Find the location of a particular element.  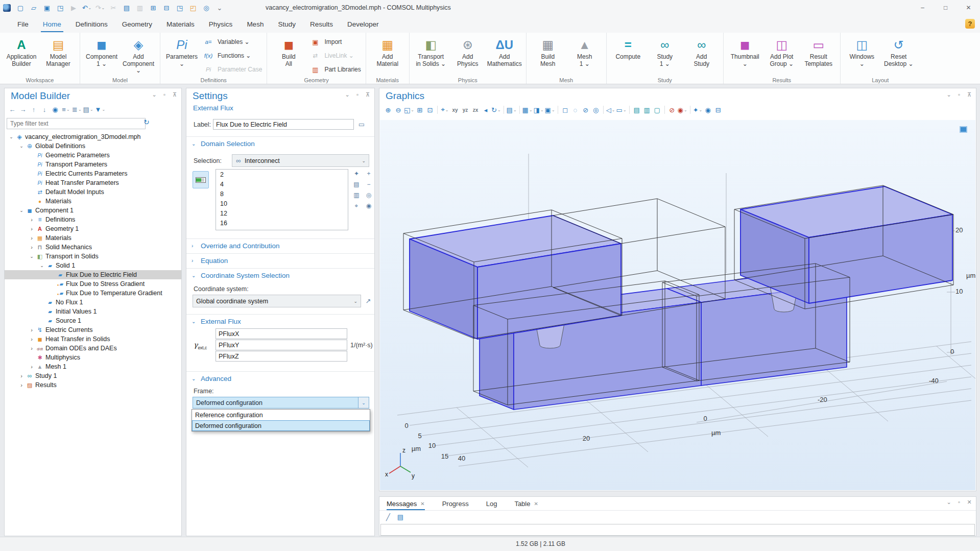

split-vertical-icon: ▥ is located at coordinates (647, 110).